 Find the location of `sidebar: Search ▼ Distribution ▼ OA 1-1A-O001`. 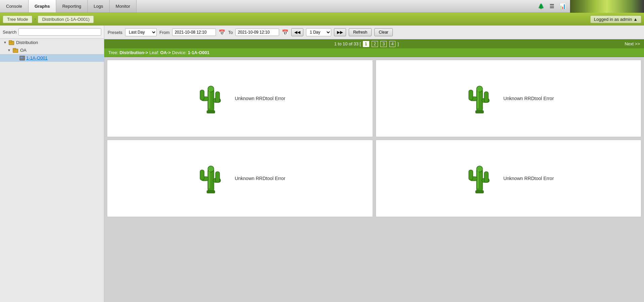

sidebar: Search ▼ Distribution ▼ OA 1-1A-O001 is located at coordinates (52, 164).